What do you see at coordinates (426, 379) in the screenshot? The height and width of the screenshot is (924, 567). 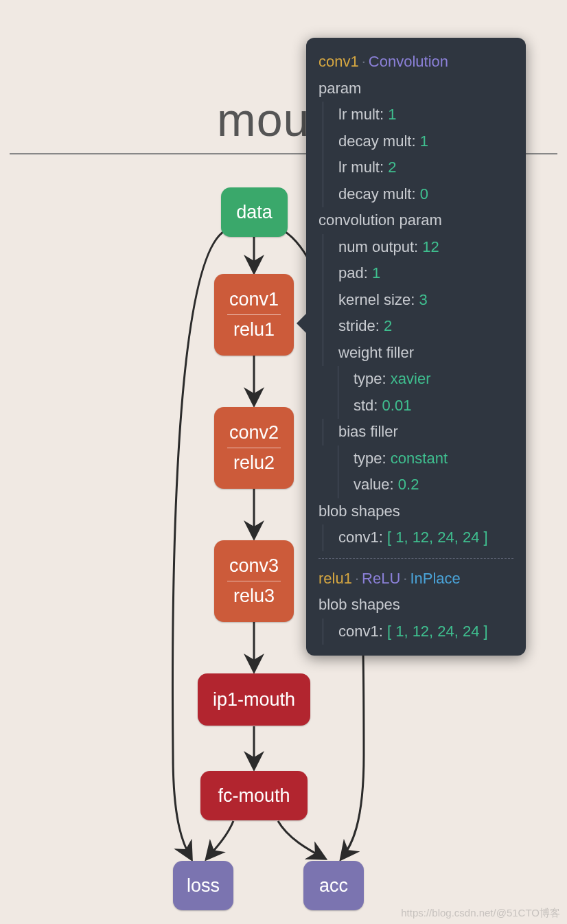 I see `param-row: type: xavier` at bounding box center [426, 379].